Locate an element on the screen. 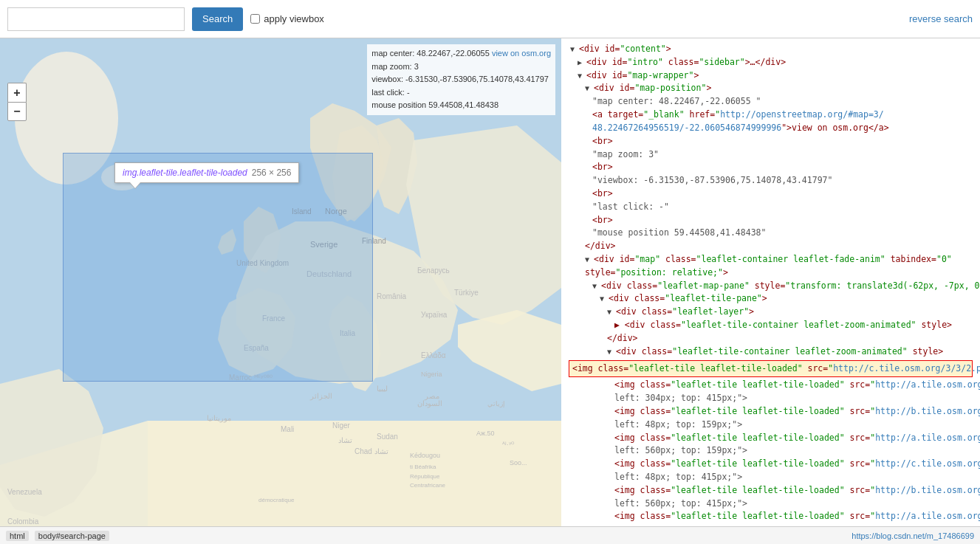 This screenshot has height=544, width=980. status-html-tag: html is located at coordinates (18, 536).